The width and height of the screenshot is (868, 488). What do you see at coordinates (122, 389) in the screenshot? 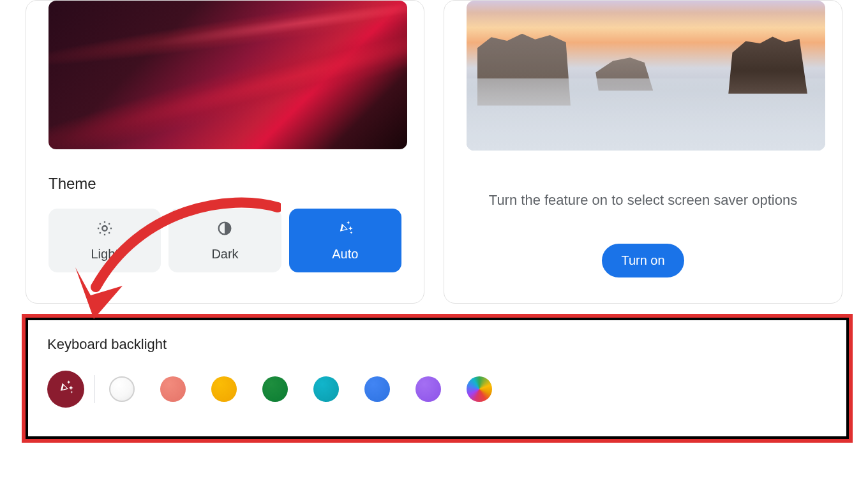
I see `backlight-white-swatch` at bounding box center [122, 389].